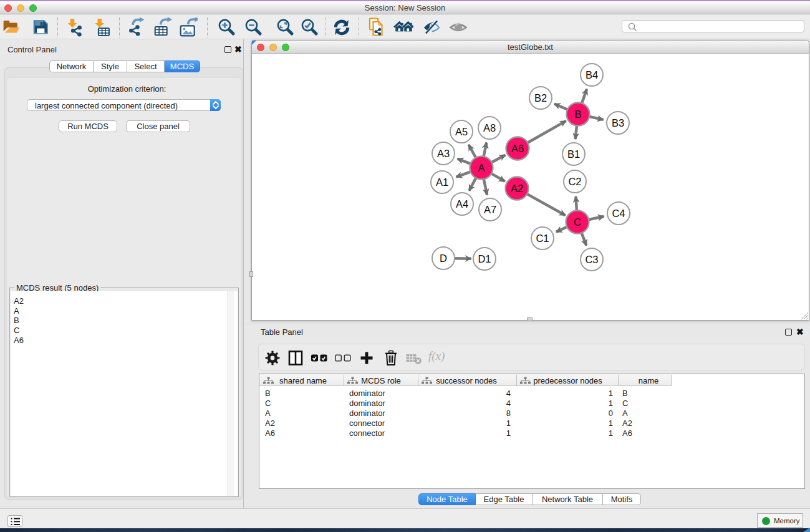  What do you see at coordinates (484, 259) in the screenshot?
I see `svg-text: D1` at bounding box center [484, 259].